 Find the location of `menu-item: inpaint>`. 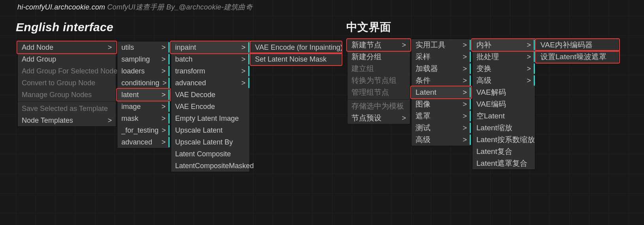

menu-item: inpaint> is located at coordinates (210, 47).